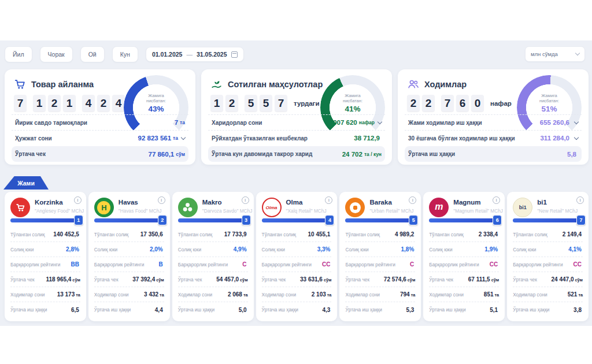 This screenshot has width=592, height=364. Describe the element at coordinates (45, 280) in the screenshot. I see `retailer-stat-row: Ўртача чек 118 965,4 сўм` at that location.